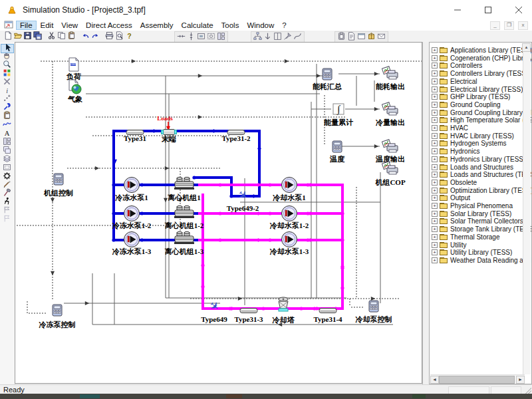 The height and width of the screenshot is (399, 532). What do you see at coordinates (243, 196) in the screenshot?
I see `node-type649-2: ✈` at bounding box center [243, 196].